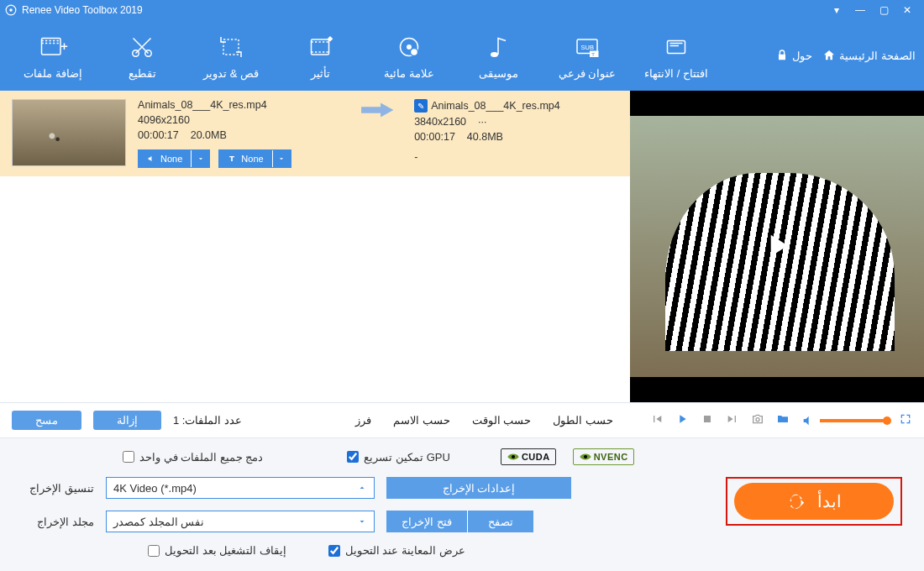 The width and height of the screenshot is (924, 571). I want to click on open-output-button: فتح الإخراج, so click(427, 521).